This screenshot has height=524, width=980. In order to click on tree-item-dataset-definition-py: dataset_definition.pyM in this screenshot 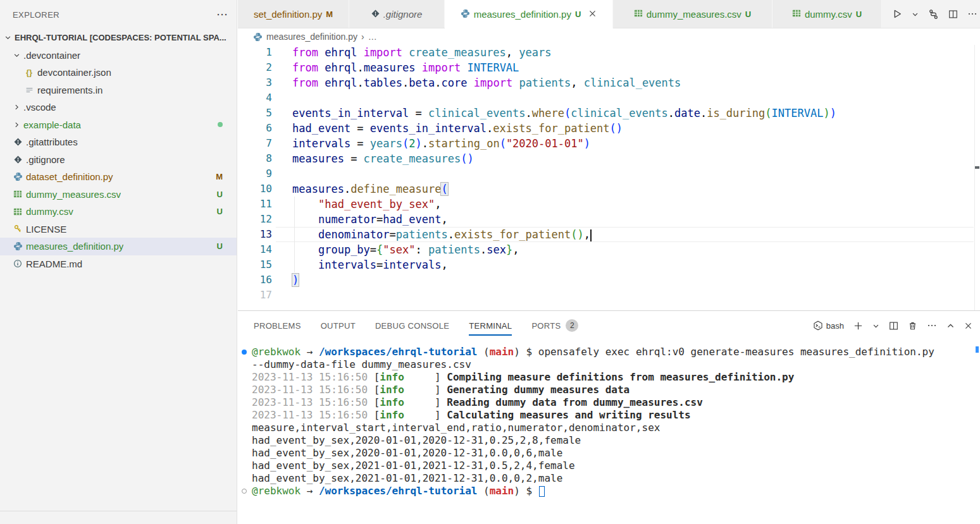, I will do `click(118, 177)`.